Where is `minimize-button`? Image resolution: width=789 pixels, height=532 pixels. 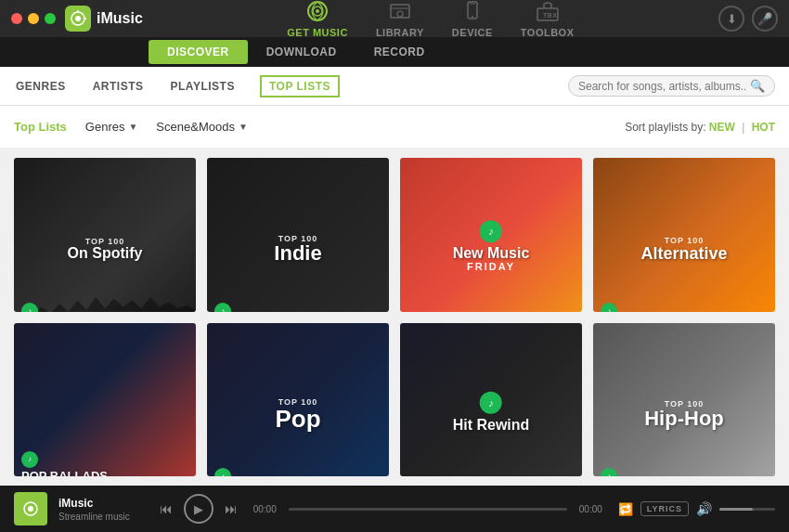
minimize-button is located at coordinates (33, 19).